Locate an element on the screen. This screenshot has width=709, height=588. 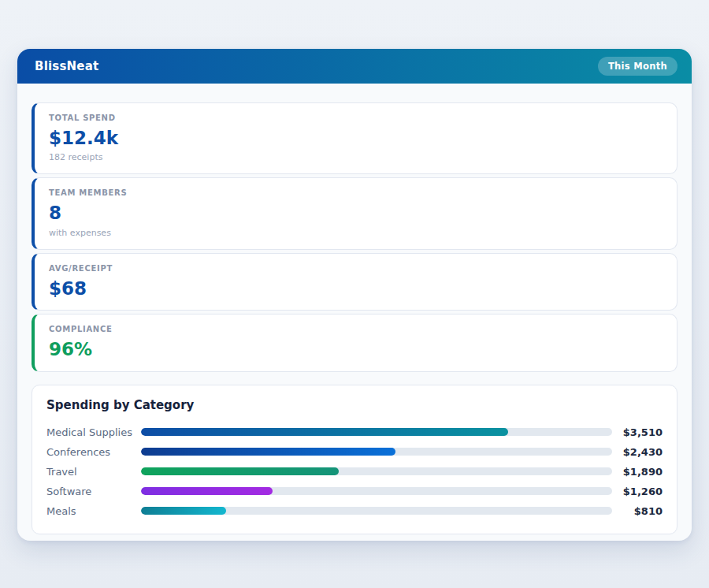
stat-label: AVG/RECEIPT is located at coordinates (356, 268).